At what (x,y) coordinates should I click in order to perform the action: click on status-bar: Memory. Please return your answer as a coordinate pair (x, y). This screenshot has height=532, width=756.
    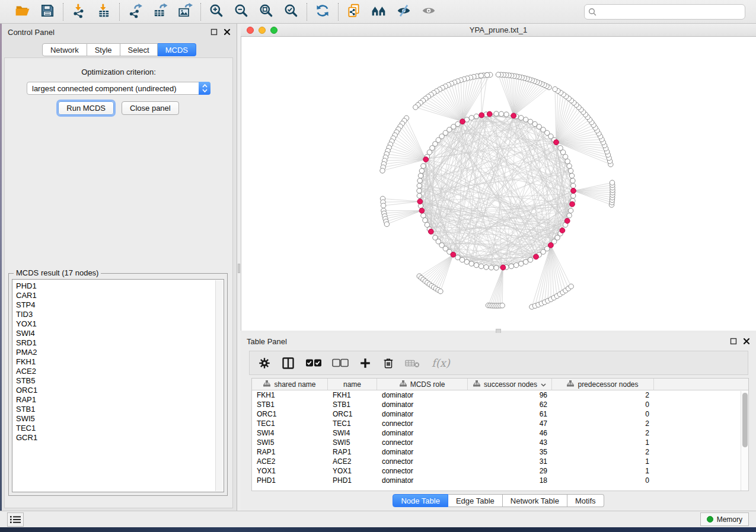
    Looking at the image, I should click on (378, 519).